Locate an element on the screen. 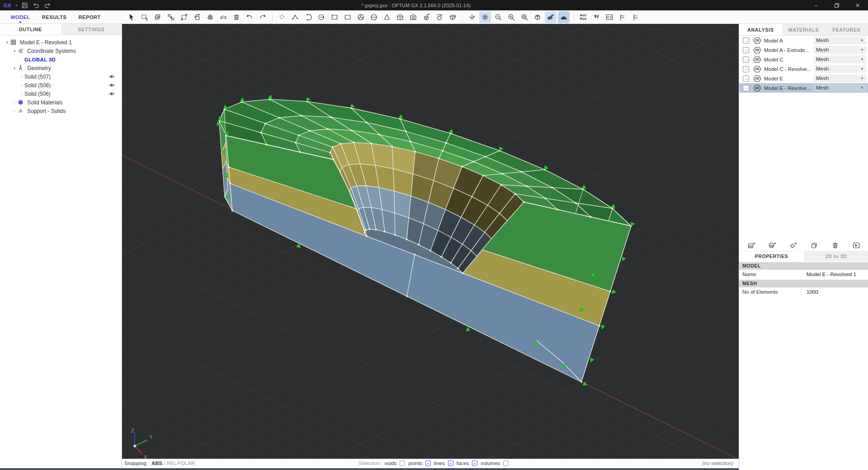 This screenshot has height=470, width=868. select-region-button is located at coordinates (145, 17).